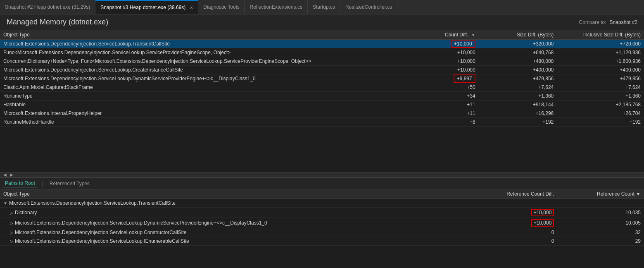 The width and height of the screenshot is (644, 268). I want to click on bottom-row-object-type: ▼ Microsoft.Extensions.DependencyInjecti…, so click(225, 203).